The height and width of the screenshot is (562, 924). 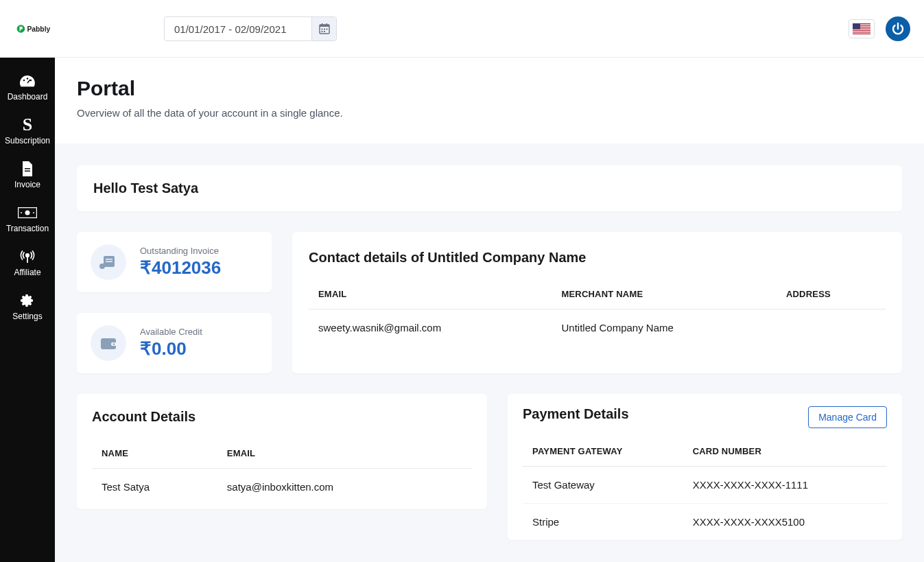 I want to click on outstanding-invoice-card: Outstanding Invoice ₹4012036, so click(x=174, y=262).